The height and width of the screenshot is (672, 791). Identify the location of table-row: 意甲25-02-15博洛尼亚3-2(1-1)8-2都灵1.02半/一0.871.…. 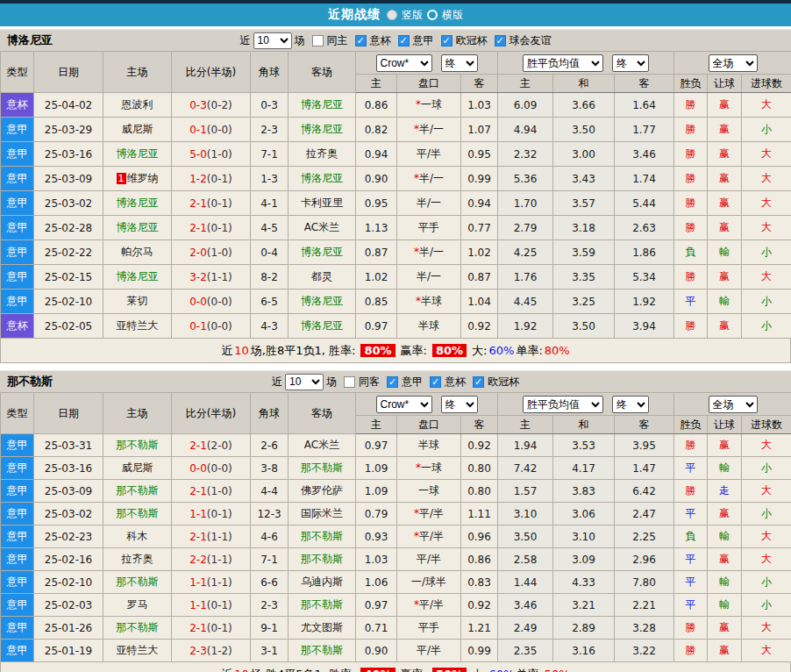
(396, 277).